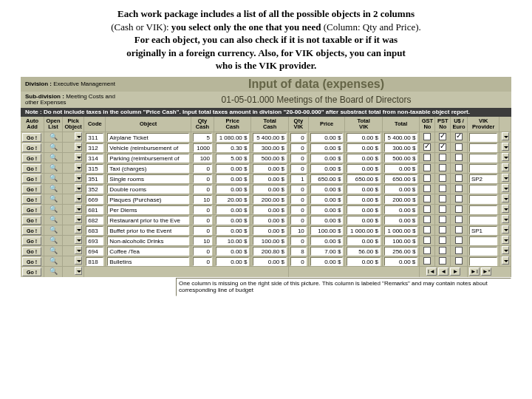  I want to click on object-cell: Double rooms, so click(148, 189).